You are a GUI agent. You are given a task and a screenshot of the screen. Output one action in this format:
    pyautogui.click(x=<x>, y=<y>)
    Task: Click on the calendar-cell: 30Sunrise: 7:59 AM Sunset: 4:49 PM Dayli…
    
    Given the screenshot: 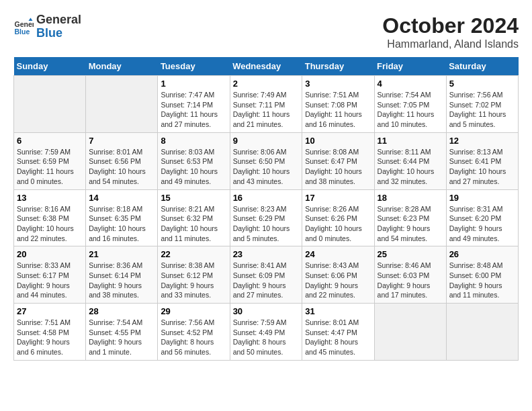 What is the action you would take?
    pyautogui.click(x=266, y=332)
    